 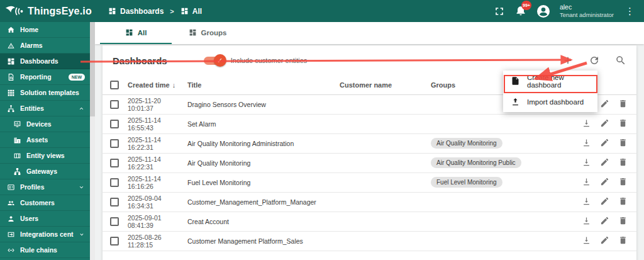 I want to click on profiles-icon, so click(x=11, y=188).